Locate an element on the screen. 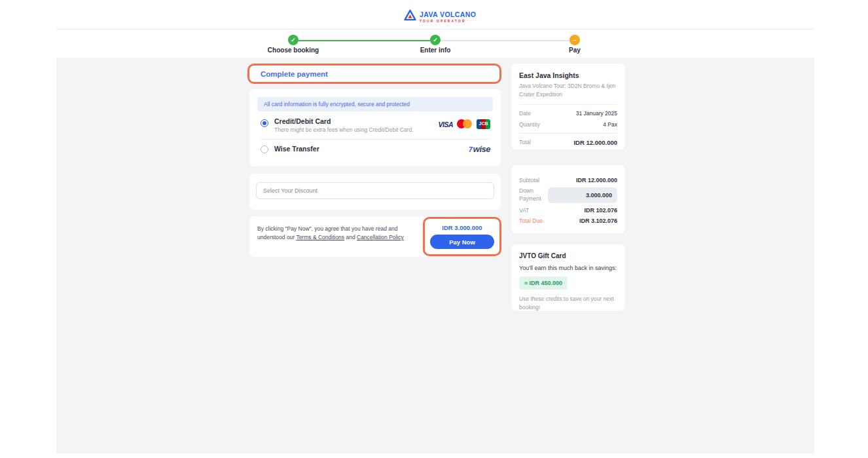 This screenshot has height=458, width=868. gift-card-title: JVTO Gift Card is located at coordinates (568, 256).